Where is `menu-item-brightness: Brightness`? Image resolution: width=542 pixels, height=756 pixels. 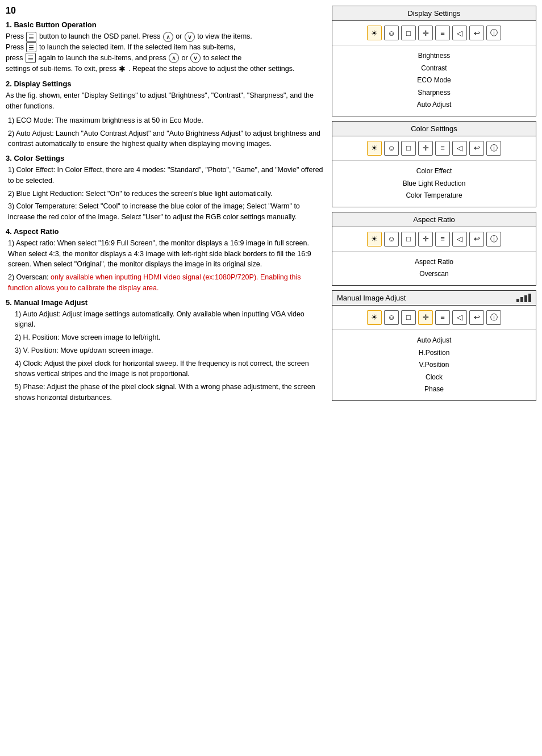 menu-item-brightness: Brightness is located at coordinates (434, 56).